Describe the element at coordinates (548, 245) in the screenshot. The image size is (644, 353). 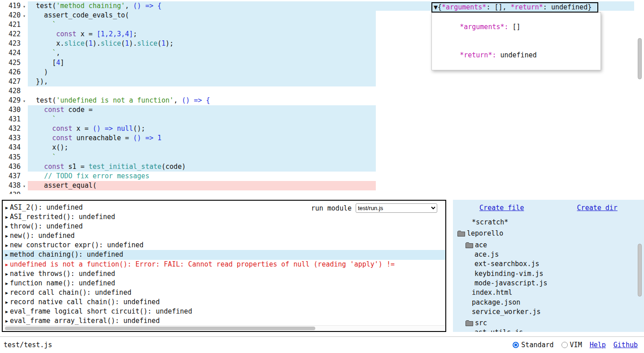
I see `tree-item-ace: ace` at that location.